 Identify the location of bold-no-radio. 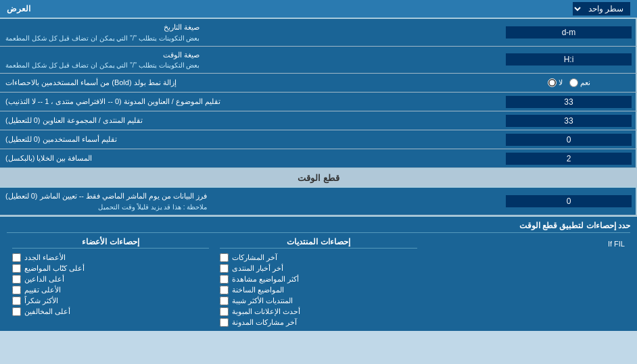
(552, 82).